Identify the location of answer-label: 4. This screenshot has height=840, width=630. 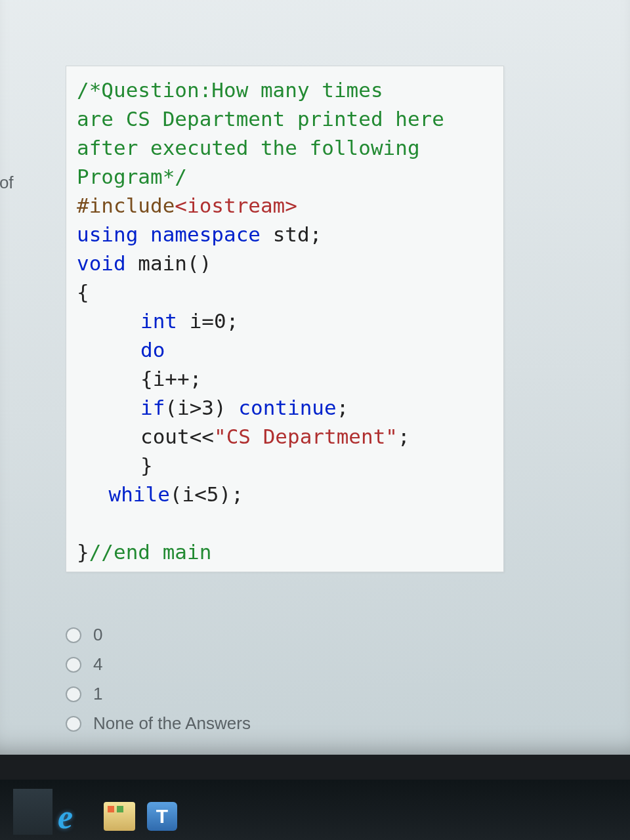
(98, 664).